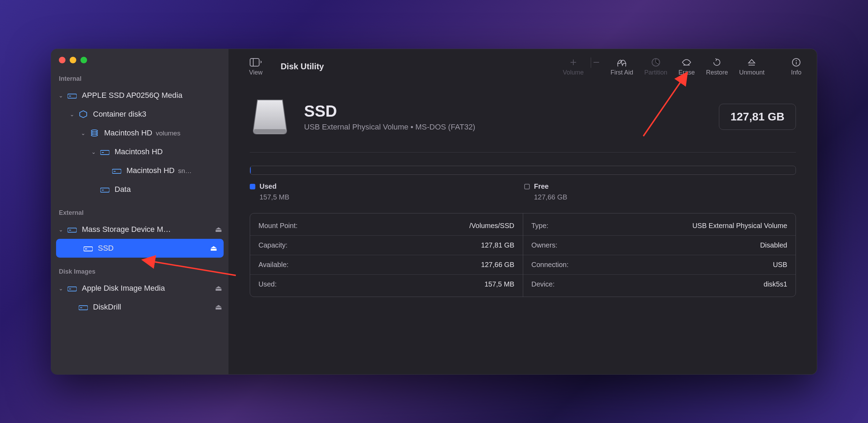  I want to click on tb-label: Restore, so click(717, 72).